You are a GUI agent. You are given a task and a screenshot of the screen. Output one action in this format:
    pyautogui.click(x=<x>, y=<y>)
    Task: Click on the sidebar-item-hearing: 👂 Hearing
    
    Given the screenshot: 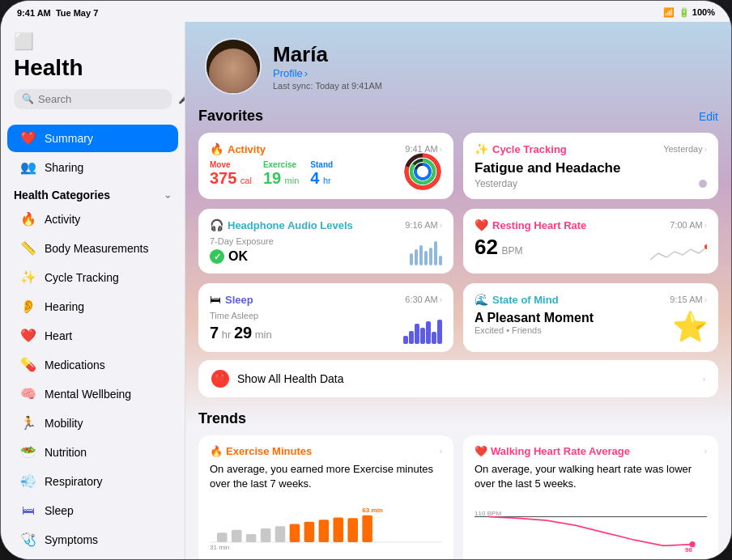 What is the action you would take?
    pyautogui.click(x=92, y=307)
    